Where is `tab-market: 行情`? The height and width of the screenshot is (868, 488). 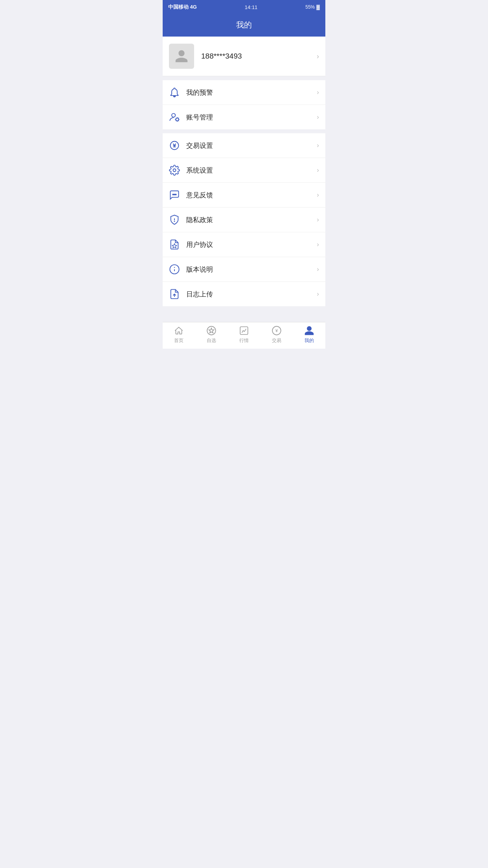
tab-market: 行情 is located at coordinates (244, 335).